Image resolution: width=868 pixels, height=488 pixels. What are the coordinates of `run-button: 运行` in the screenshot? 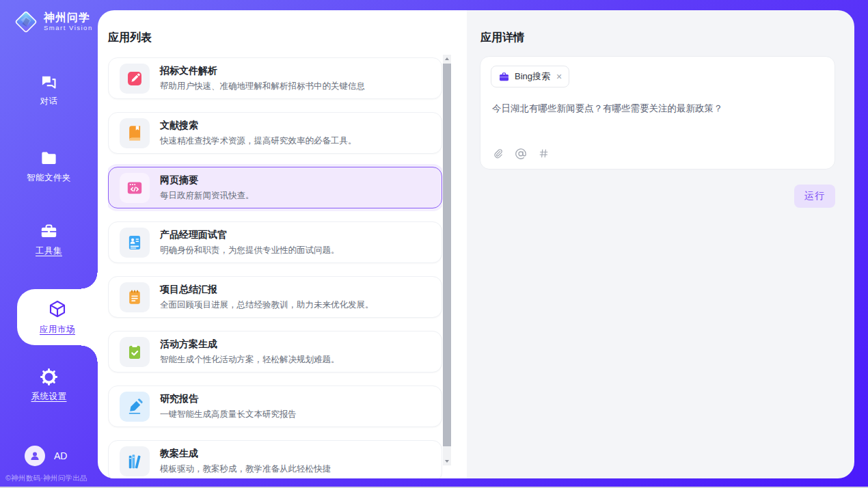 It's located at (815, 196).